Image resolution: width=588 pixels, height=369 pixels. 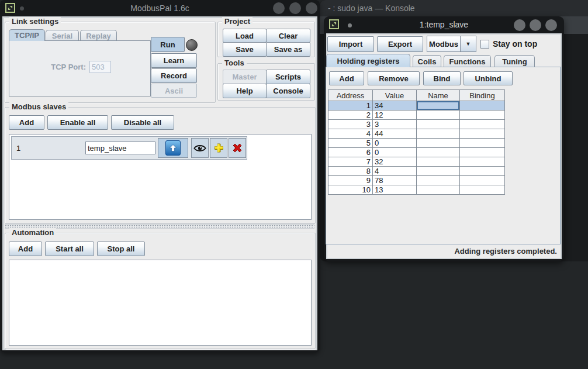 I want to click on slave-enable-toggle, so click(x=173, y=148).